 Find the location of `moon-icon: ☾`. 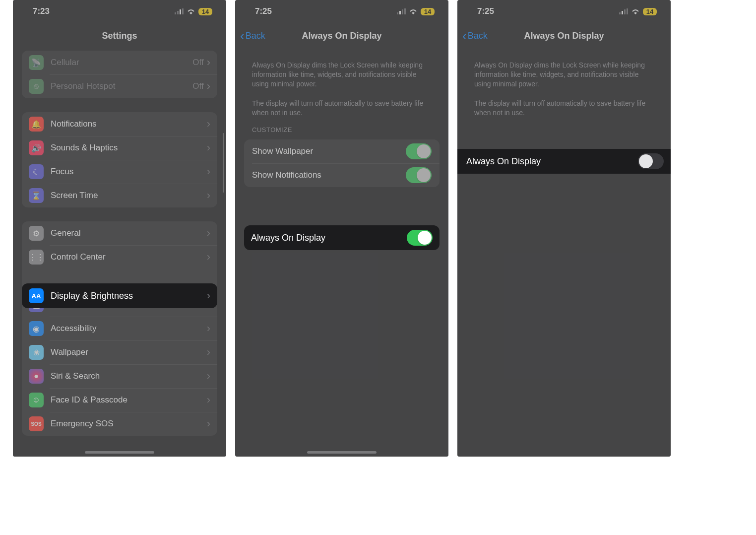

moon-icon: ☾ is located at coordinates (36, 172).